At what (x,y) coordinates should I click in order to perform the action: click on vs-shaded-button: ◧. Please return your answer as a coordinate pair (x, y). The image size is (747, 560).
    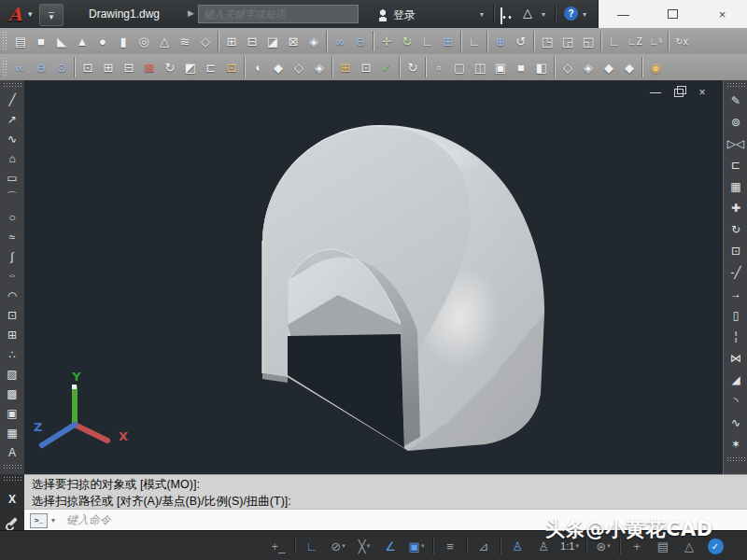
    Looking at the image, I should click on (542, 67).